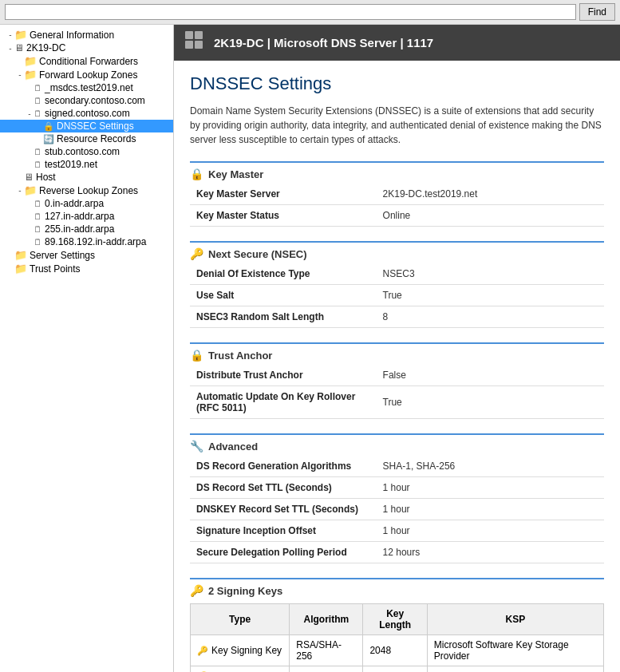 The width and height of the screenshot is (620, 672). What do you see at coordinates (86, 255) in the screenshot?
I see `sidebar-item-server-settings: 📁 Server Settings` at bounding box center [86, 255].